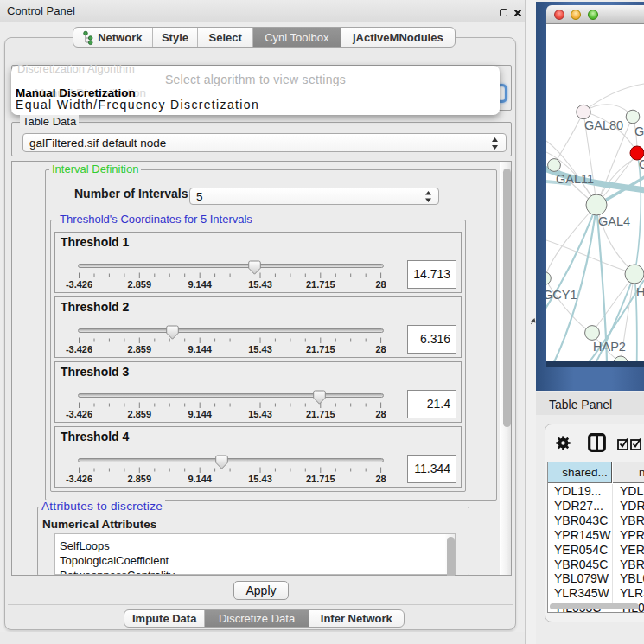  What do you see at coordinates (603, 125) in the screenshot?
I see `svg-text: GAL80` at bounding box center [603, 125].